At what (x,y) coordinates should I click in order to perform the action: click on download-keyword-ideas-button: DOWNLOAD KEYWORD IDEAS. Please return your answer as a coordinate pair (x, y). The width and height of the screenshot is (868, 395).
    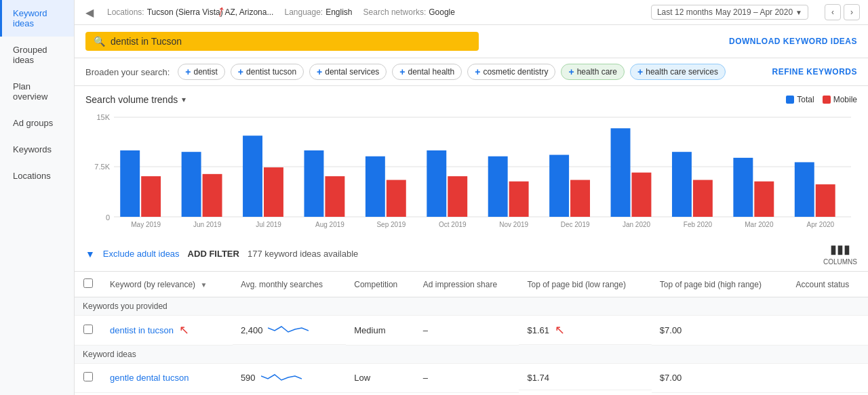
    Looking at the image, I should click on (793, 41).